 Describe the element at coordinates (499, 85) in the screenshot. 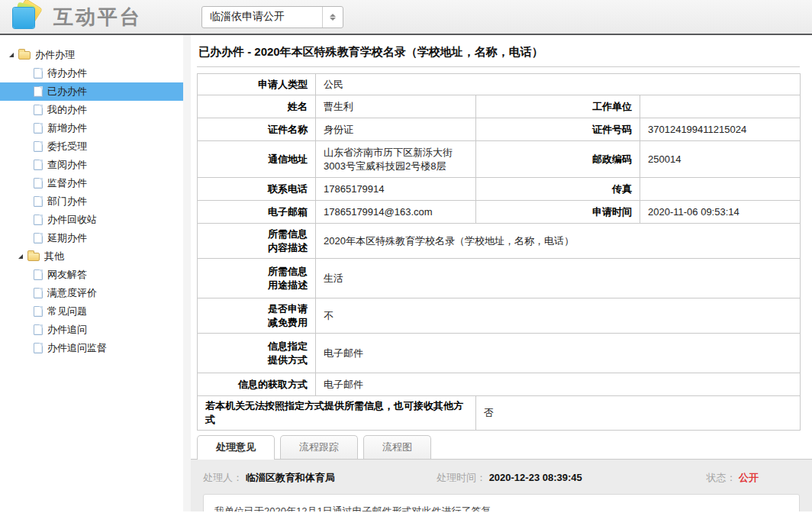

I see `table-row: 申请人类型 公民` at that location.